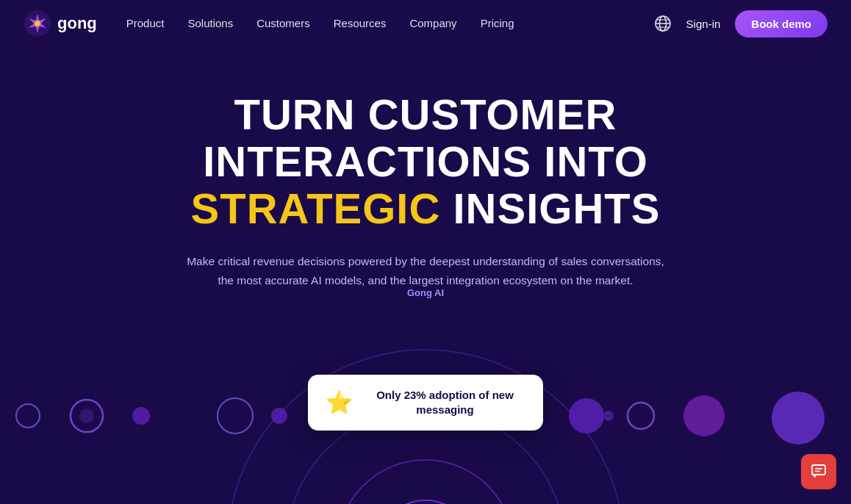 The width and height of the screenshot is (851, 504). What do you see at coordinates (426, 403) in the screenshot?
I see `insight-card: ⭐ Only 23% adoption of new messaging` at bounding box center [426, 403].